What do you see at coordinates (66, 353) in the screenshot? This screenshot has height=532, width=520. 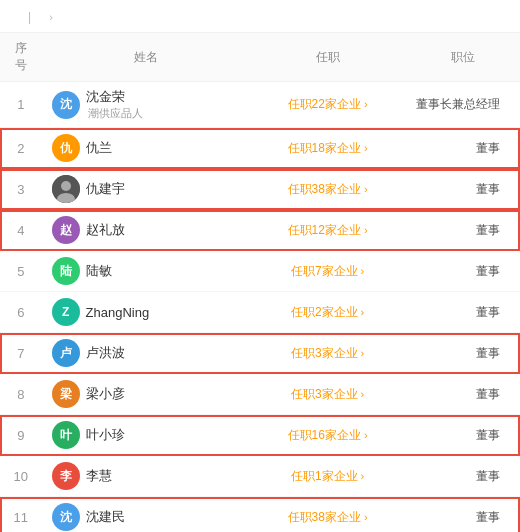 I see `avatar: 卢` at bounding box center [66, 353].